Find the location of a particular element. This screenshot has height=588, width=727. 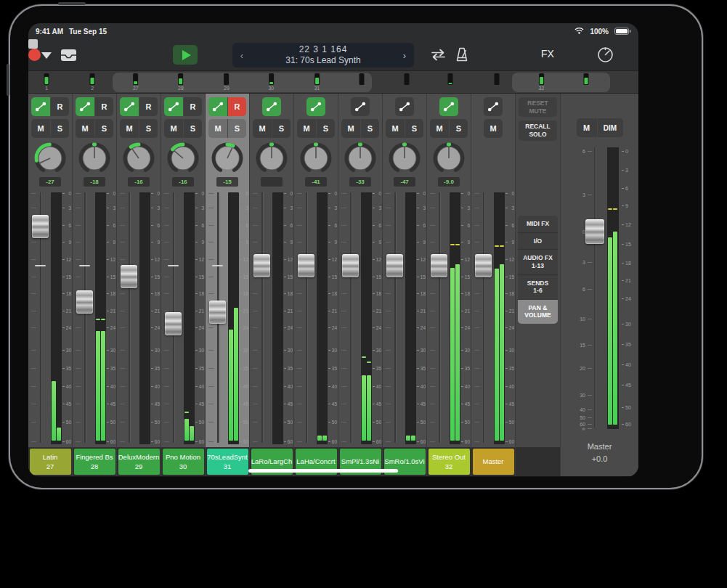

track-name-chip: Stereo Out32 is located at coordinates (449, 462).